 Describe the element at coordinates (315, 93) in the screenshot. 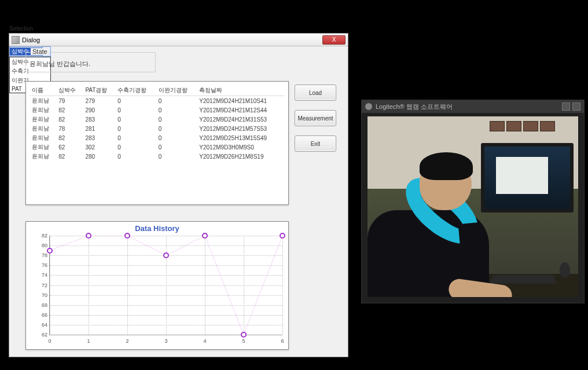

I see `load-button: Load` at that location.